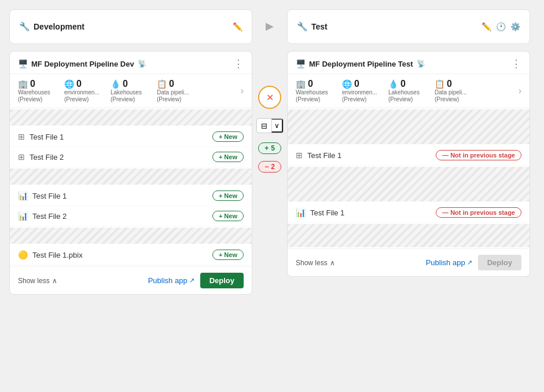  Describe the element at coordinates (394, 84) in the screenshot. I see `test-lakehouse-icon: 💧` at that location.